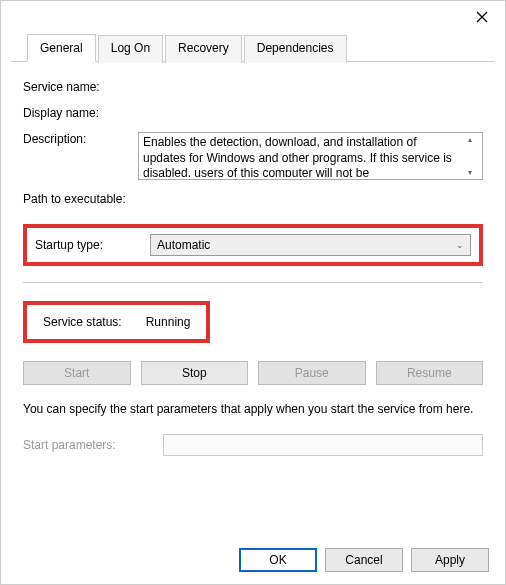 The height and width of the screenshot is (585, 506). Describe the element at coordinates (184, 245) in the screenshot. I see `startup-type-value: Automatic` at that location.